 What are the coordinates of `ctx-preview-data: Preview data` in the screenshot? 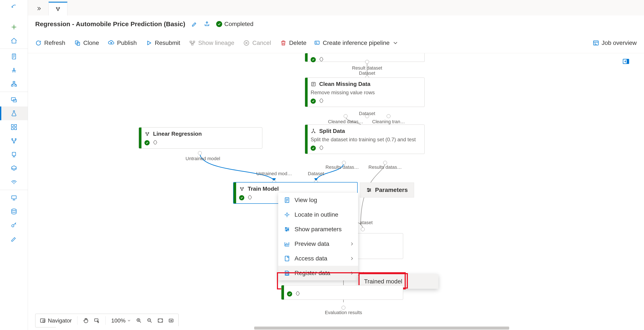 It's located at (318, 244).